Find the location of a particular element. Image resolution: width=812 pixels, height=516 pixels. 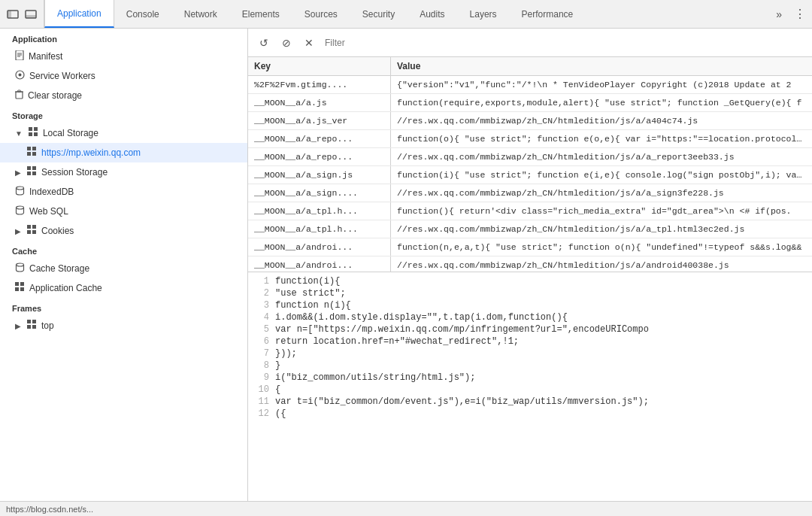

sidebar-item-session-storage-group: ▶Session Storage is located at coordinates (123, 172).